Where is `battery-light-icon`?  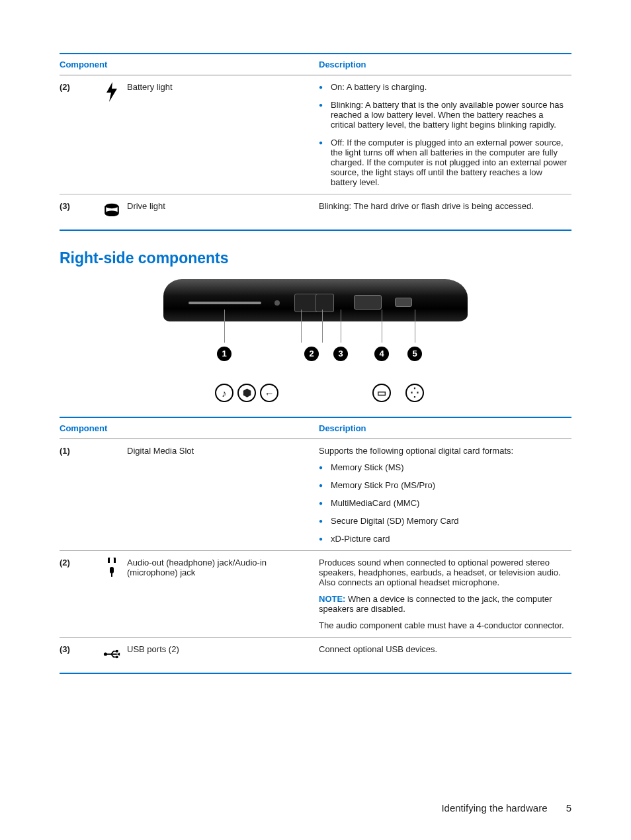
battery-light-icon is located at coordinates (113, 135).